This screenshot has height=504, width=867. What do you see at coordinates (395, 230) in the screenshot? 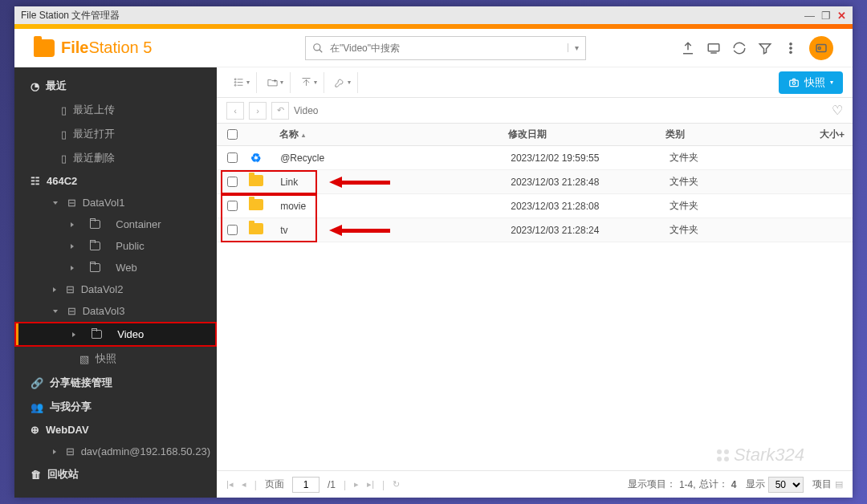
I see `cell-name: tv` at bounding box center [395, 230].